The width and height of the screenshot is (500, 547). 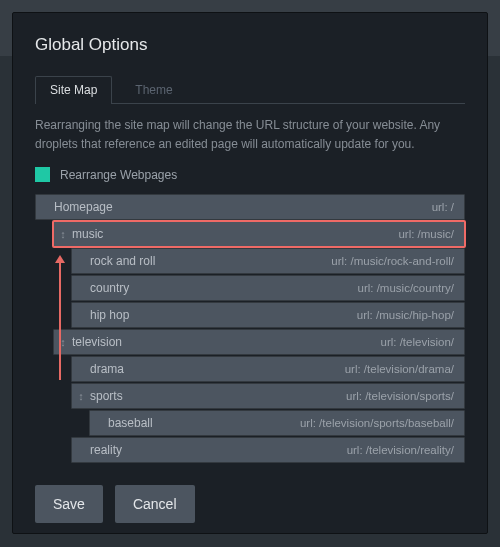 I want to click on sitemap-row: Homepageurl: /, so click(x=250, y=207).